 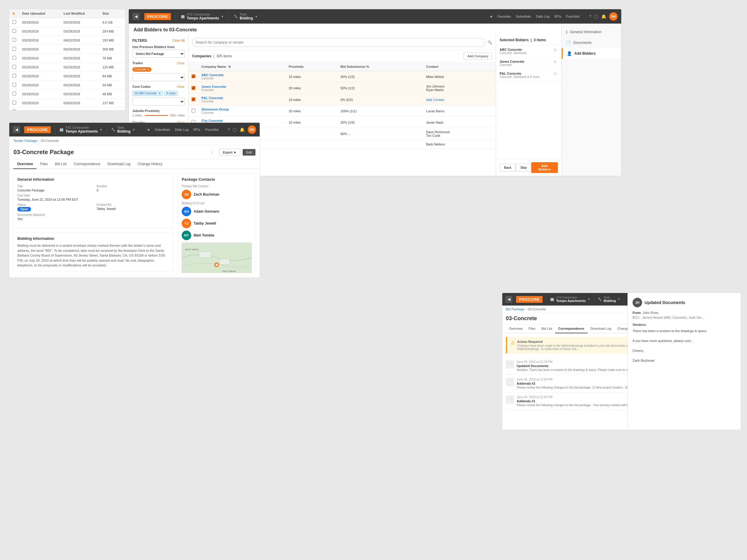 I want to click on concrete-nav-submittals: Submittals, so click(x=162, y=130).